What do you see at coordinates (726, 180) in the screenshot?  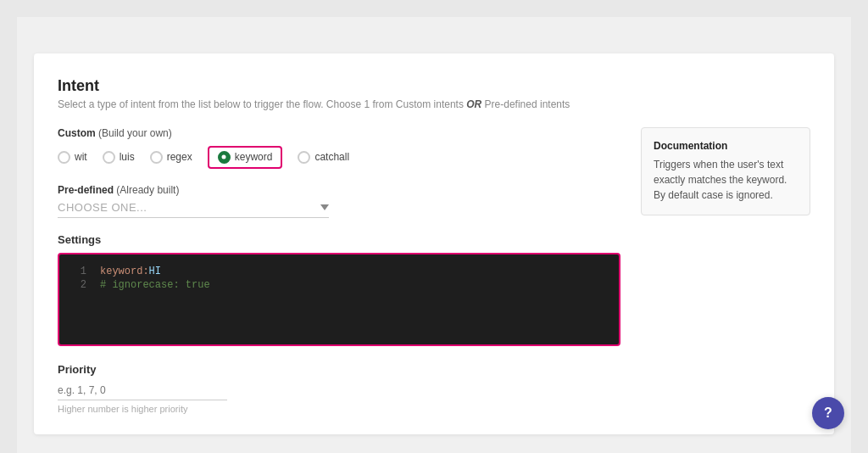 I see `doc-text: Triggers when the user's text exactly ma…` at bounding box center [726, 180].